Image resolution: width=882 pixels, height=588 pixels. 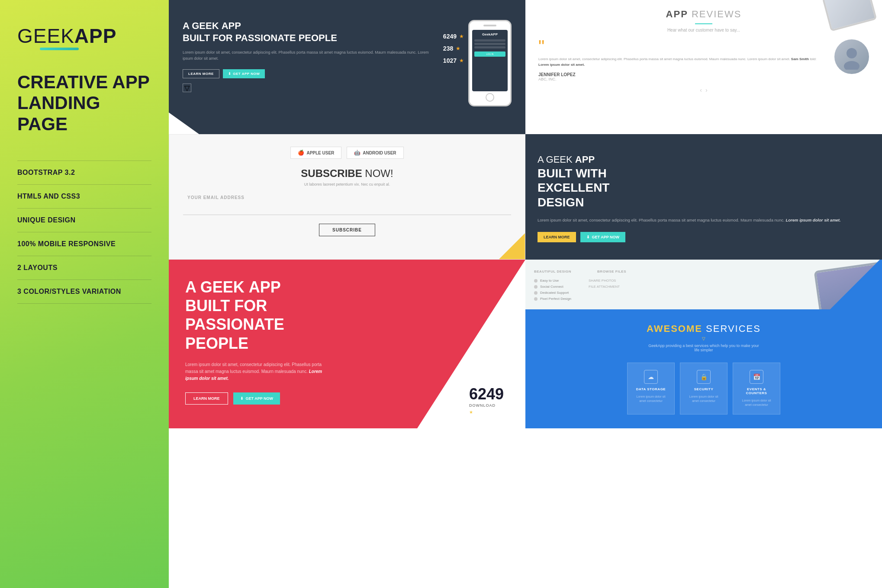 I want to click on service-name-events: EVENTS & COUNTERS, so click(x=756, y=391).